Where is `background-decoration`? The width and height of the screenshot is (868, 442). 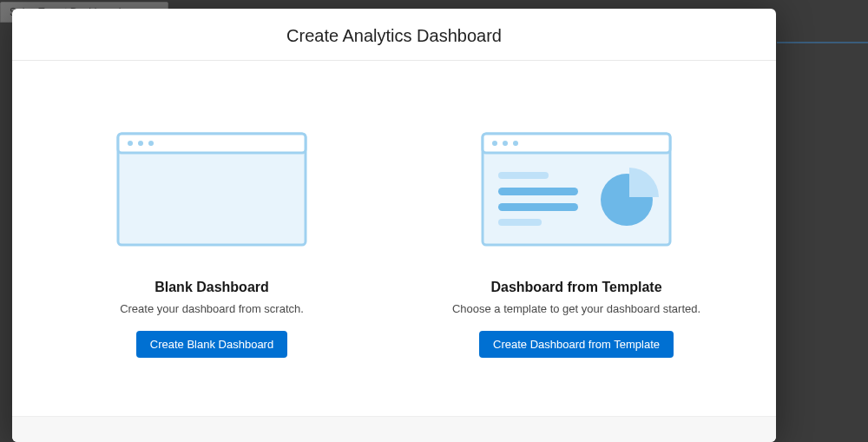
background-decoration is located at coordinates (823, 43).